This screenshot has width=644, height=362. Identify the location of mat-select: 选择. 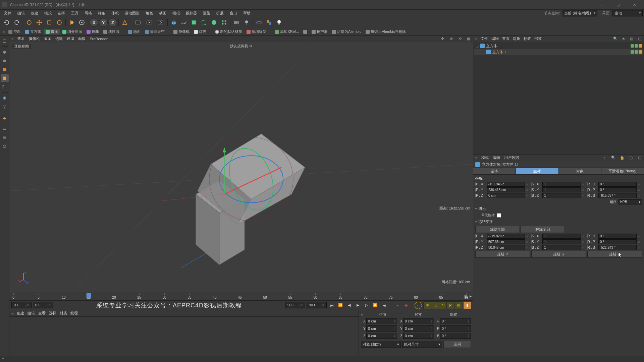
(53, 313).